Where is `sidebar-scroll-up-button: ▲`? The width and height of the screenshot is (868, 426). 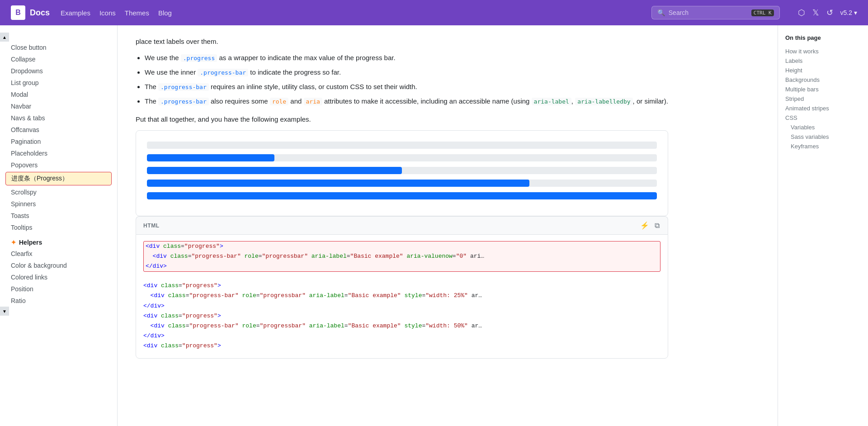 sidebar-scroll-up-button: ▲ is located at coordinates (5, 37).